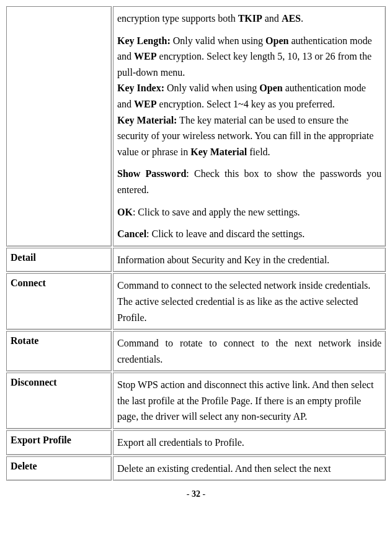 This screenshot has height=552, width=392. I want to click on row-label-cell: Rotate, so click(59, 351).